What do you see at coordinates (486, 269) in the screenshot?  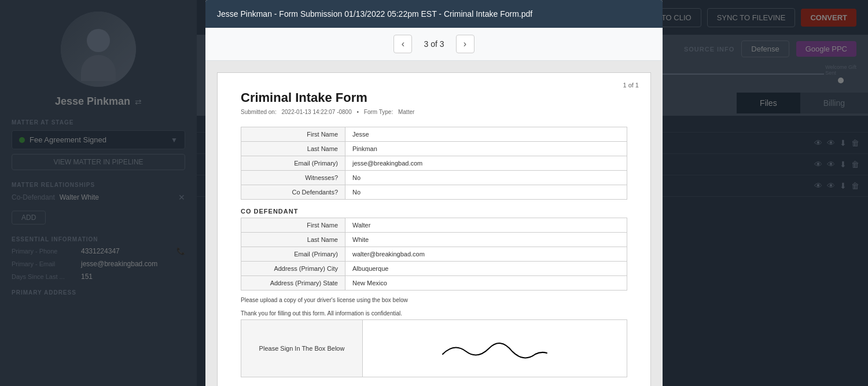 I see `field-value: Albuquerque` at bounding box center [486, 269].